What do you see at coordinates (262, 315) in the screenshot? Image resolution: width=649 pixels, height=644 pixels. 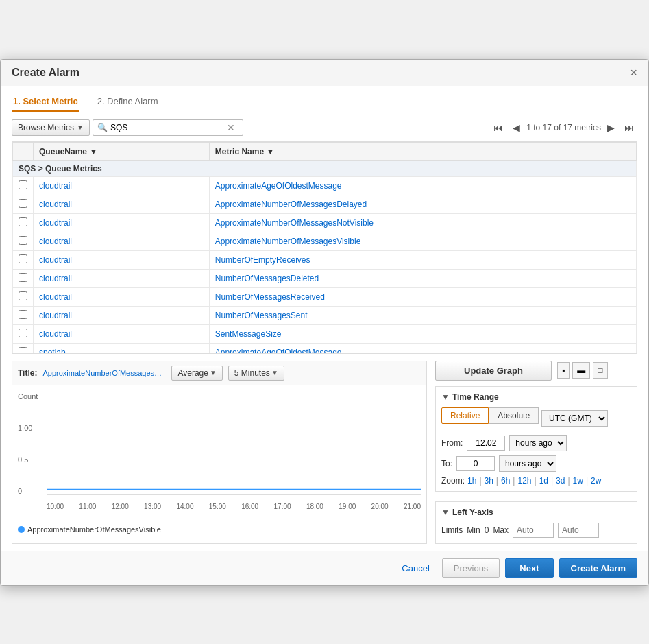 I see `metric-link: NumberOfMessagesSent` at bounding box center [262, 315].